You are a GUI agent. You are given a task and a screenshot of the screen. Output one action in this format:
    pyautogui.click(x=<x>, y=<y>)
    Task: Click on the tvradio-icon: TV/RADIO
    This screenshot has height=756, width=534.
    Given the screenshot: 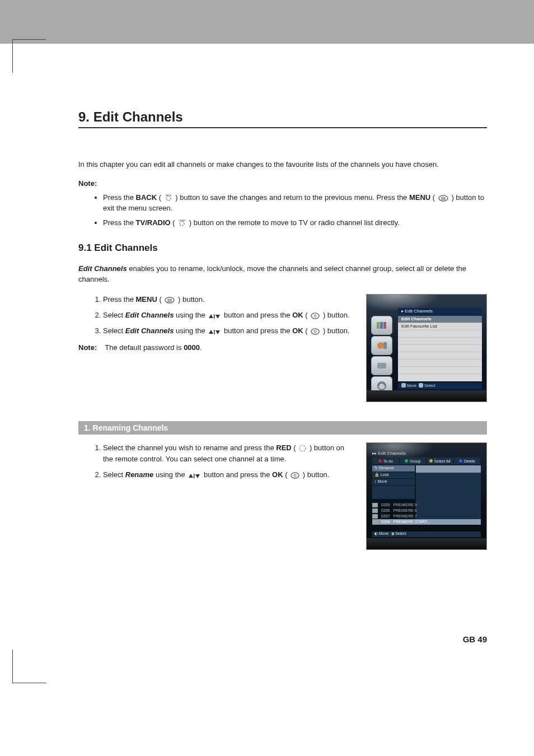 What is the action you would take?
    pyautogui.click(x=182, y=223)
    